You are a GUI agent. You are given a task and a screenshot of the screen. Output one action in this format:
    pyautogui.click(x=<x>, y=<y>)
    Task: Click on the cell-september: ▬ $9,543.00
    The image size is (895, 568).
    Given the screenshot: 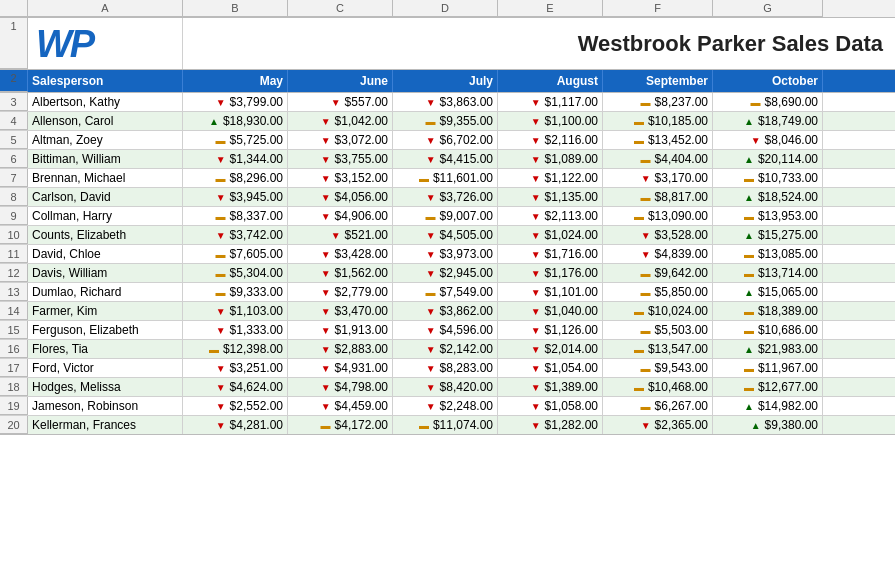 What is the action you would take?
    pyautogui.click(x=658, y=368)
    